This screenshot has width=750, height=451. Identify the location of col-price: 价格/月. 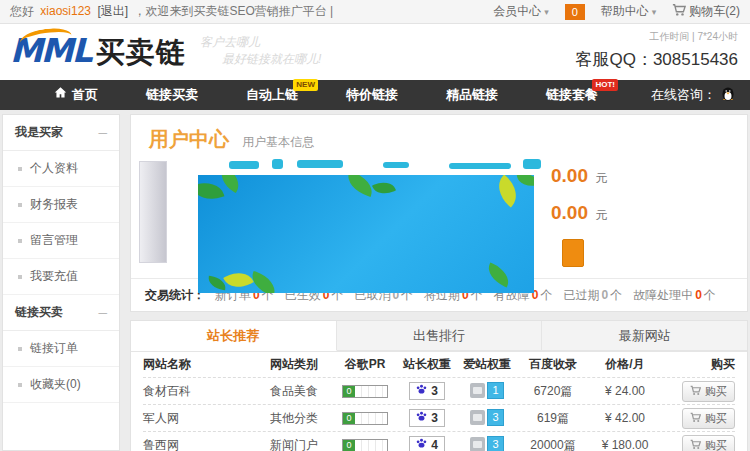
(625, 364).